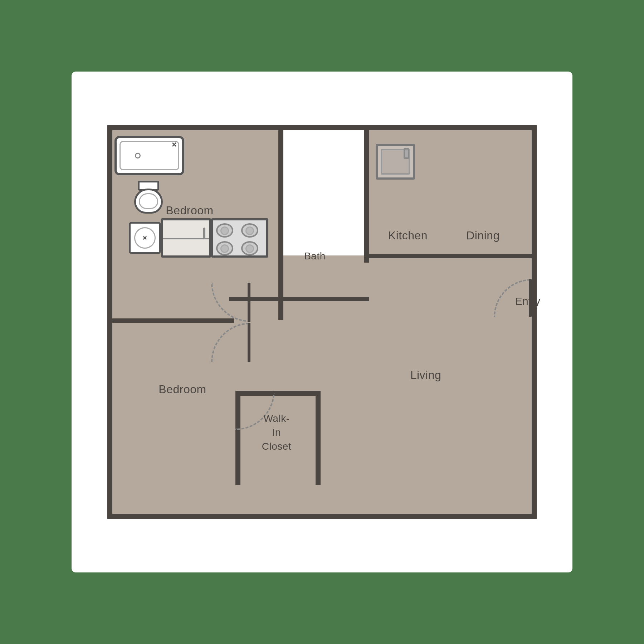  I want to click on wall-v-closet-right, so click(318, 438).